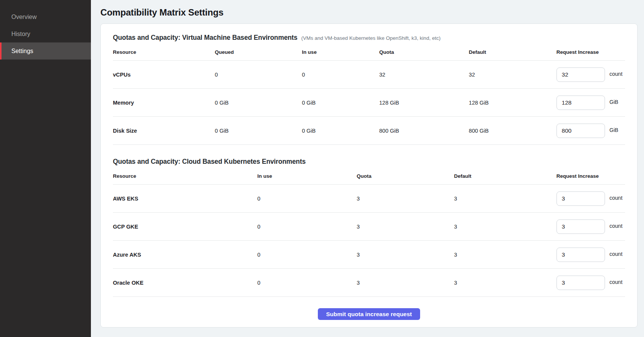 The height and width of the screenshot is (337, 644). Describe the element at coordinates (581, 227) in the screenshot. I see `gcp-gke-request-input` at that location.